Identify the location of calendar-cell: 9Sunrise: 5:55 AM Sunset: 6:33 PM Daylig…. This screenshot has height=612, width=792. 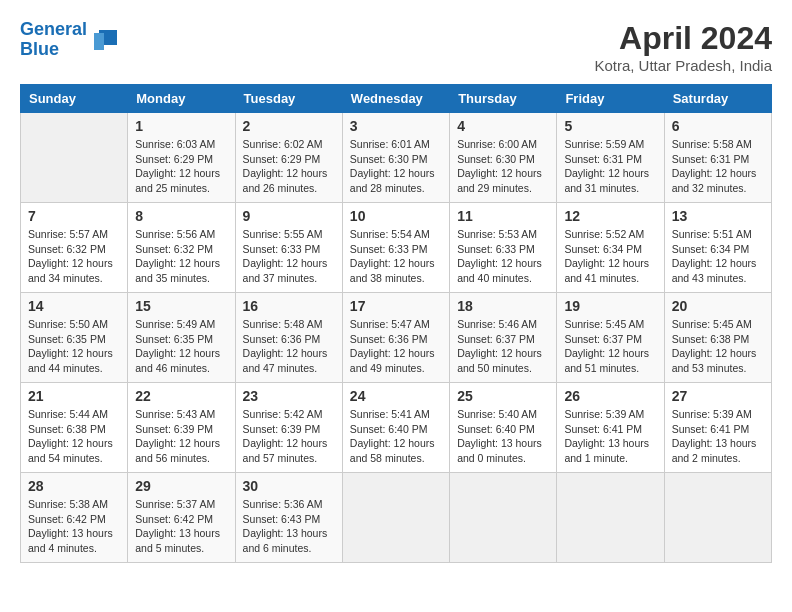
(288, 248).